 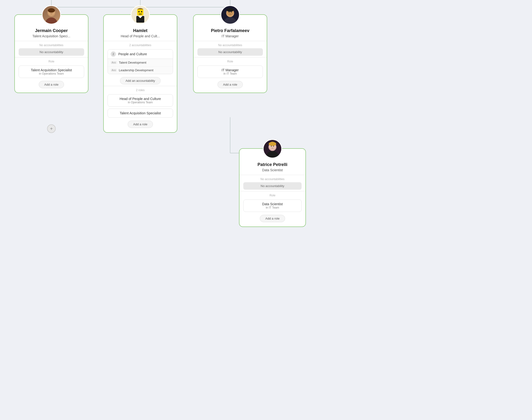 I want to click on hamlet-acc-item-name-2: Leadership Development, so click(x=136, y=70).